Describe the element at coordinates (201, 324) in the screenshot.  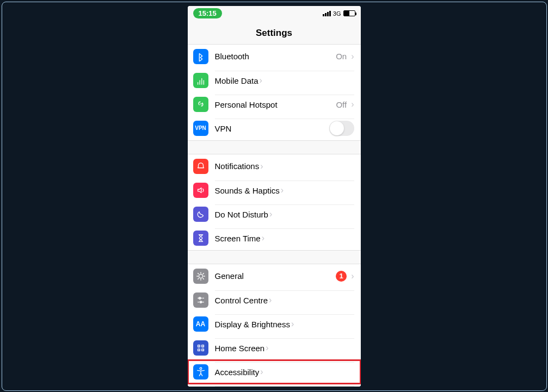
I see `aa-icon: AA` at that location.